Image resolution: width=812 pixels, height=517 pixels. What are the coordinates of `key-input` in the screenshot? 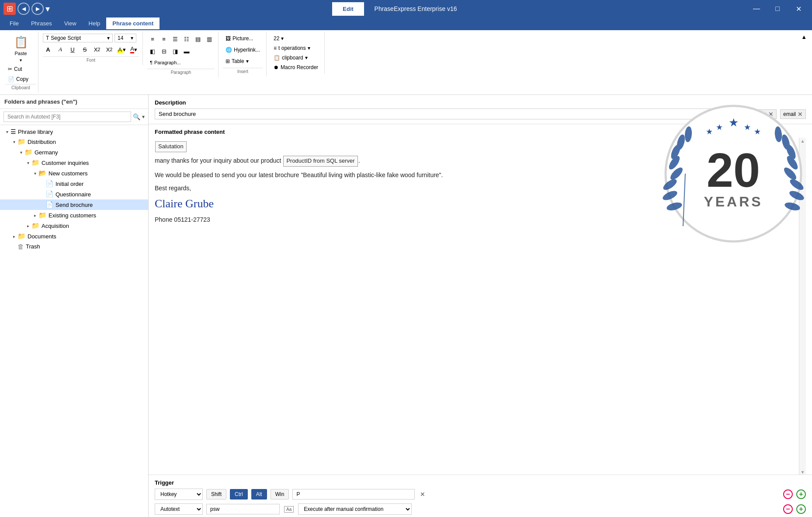 It's located at (354, 494).